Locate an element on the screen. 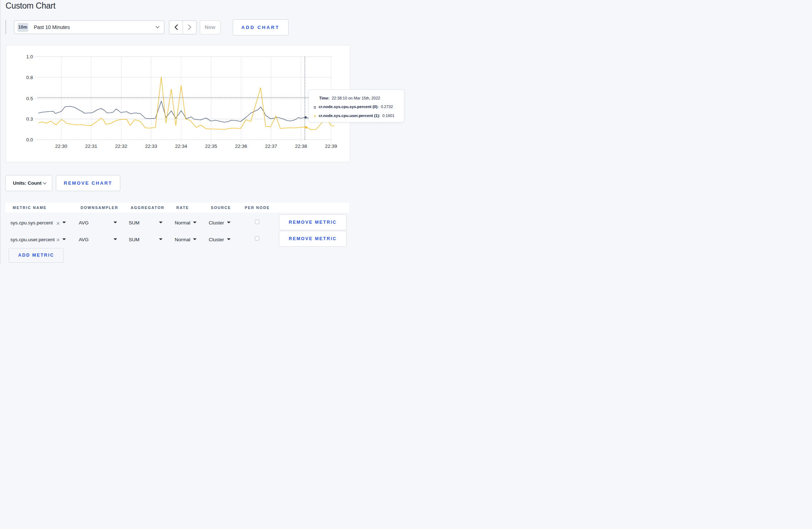 Image resolution: width=812 pixels, height=529 pixels. svg-text: 22:36 is located at coordinates (241, 146).